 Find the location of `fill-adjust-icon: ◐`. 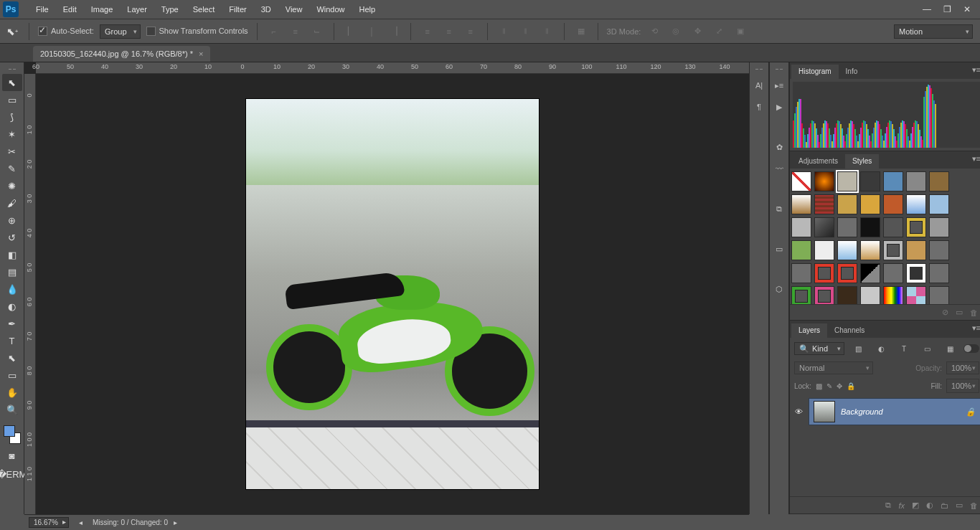

fill-adjust-icon: ◐ is located at coordinates (930, 505).